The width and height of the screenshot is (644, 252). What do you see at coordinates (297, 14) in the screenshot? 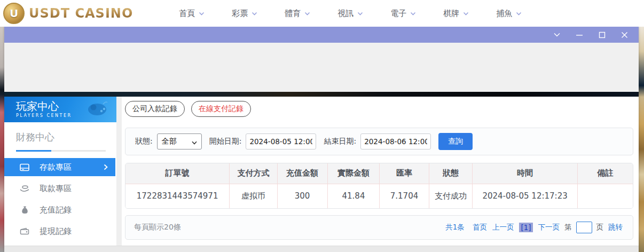
I see `nav-item-sports: 體育` at bounding box center [297, 14].